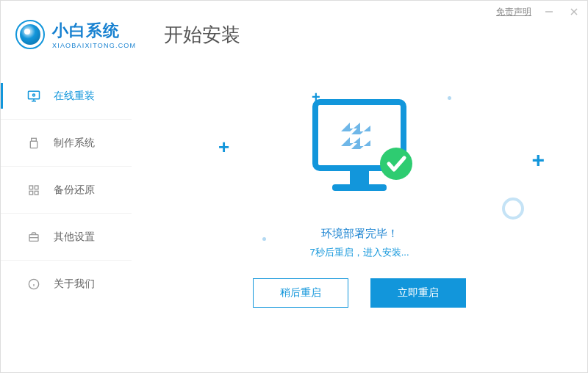  I want to click on sidebar-item-create-system: 制作系统, so click(66, 143).